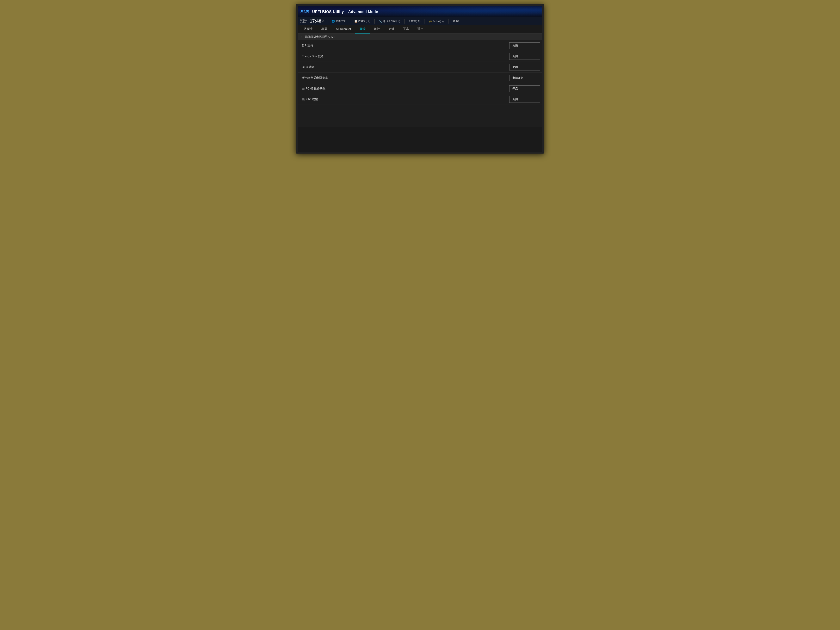 The width and height of the screenshot is (840, 630). I want to click on power-restore-label: 断电恢复后电源状态, so click(403, 78).